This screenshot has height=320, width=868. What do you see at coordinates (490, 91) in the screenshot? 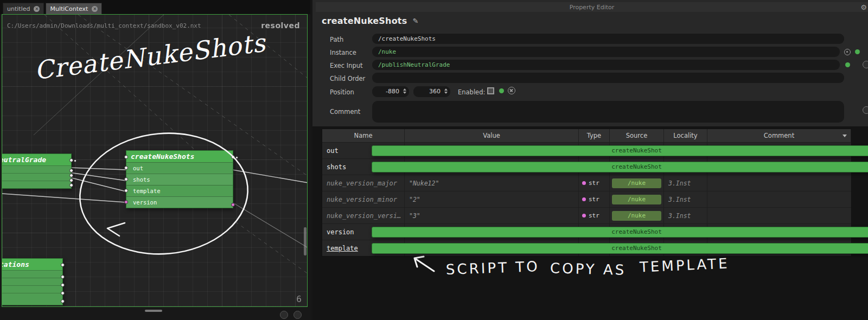
I see `enabled-square-toggle` at bounding box center [490, 91].